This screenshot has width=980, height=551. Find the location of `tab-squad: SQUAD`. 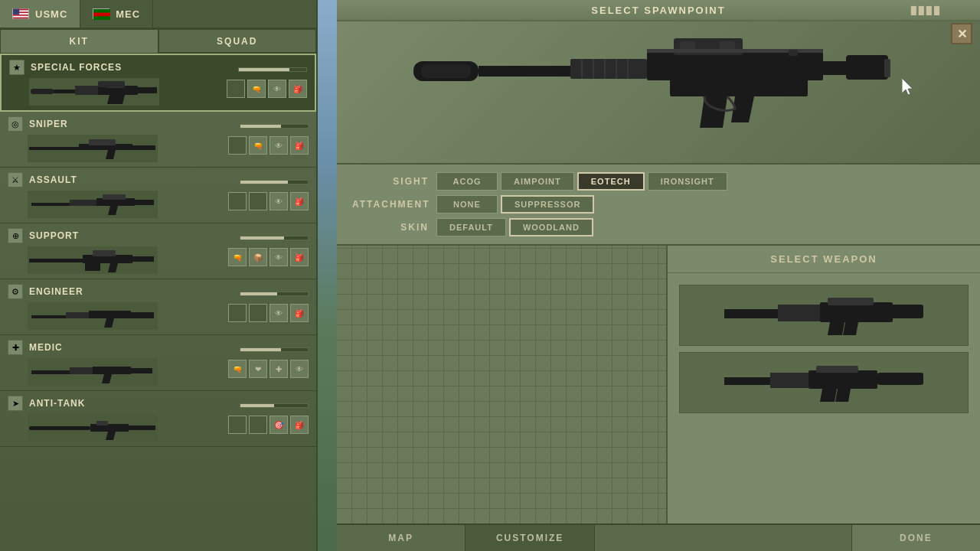

tab-squad: SQUAD is located at coordinates (237, 41).